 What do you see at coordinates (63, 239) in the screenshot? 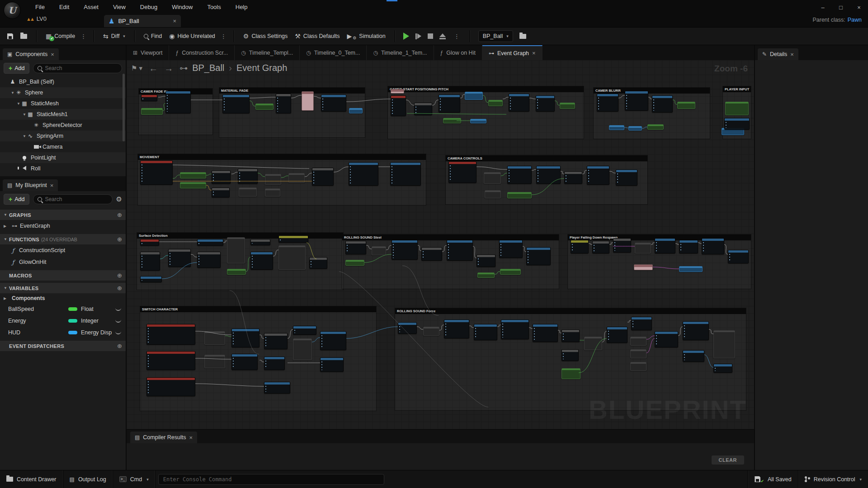
I see `functions-section-header: ▼ FUNCTIONS (24 OVERRIDAB ⊕` at bounding box center [63, 239].